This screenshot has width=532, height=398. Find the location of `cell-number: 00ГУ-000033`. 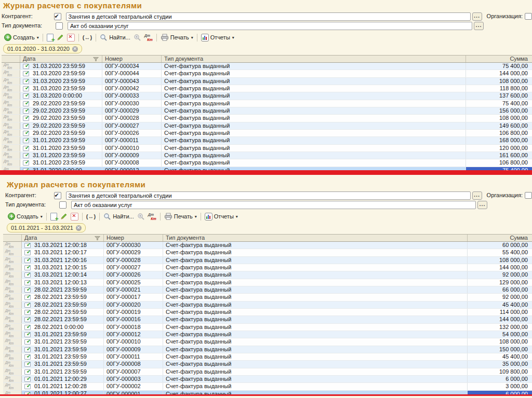

cell-number: 00ГУ-000033 is located at coordinates (132, 95).